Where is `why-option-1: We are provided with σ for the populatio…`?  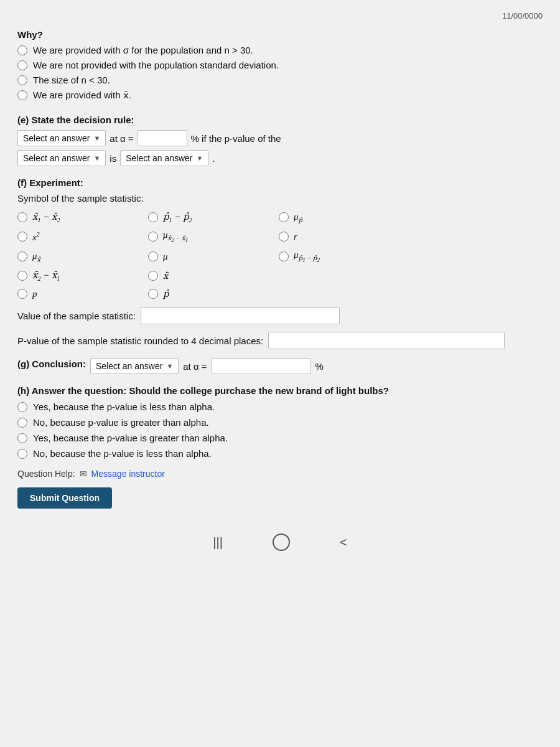
why-option-1: We are provided with σ for the populatio… is located at coordinates (280, 50).